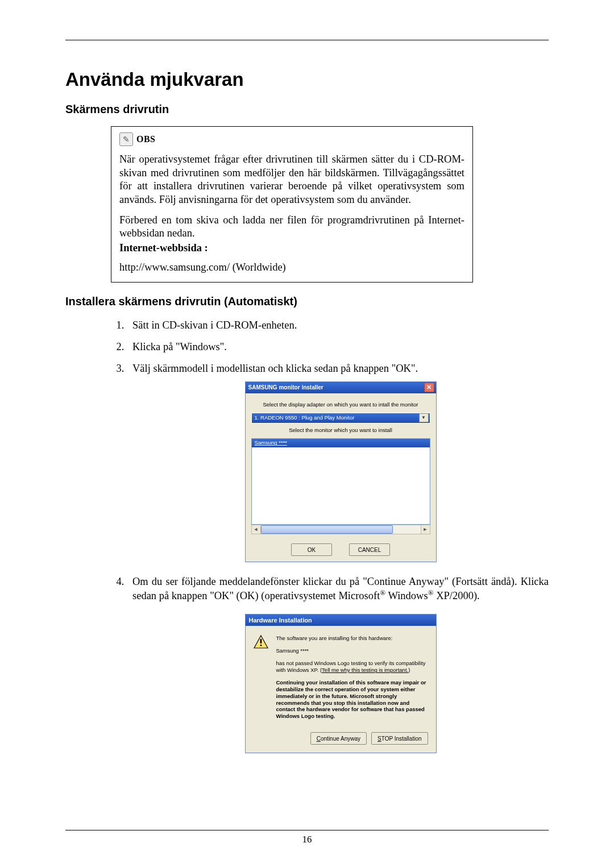 The width and height of the screenshot is (614, 868). Describe the element at coordinates (275, 368) in the screenshot. I see `step-3-text: Välj skärmmodell i modellistan och klick…` at that location.